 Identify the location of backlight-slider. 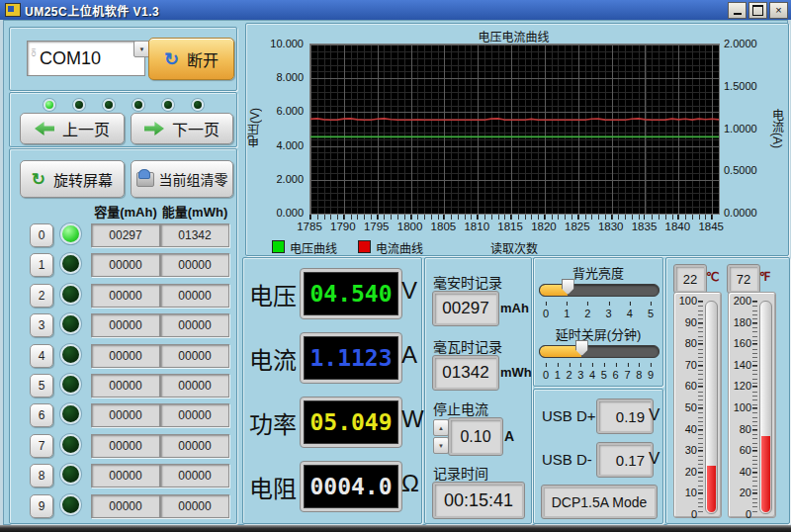
(598, 290).